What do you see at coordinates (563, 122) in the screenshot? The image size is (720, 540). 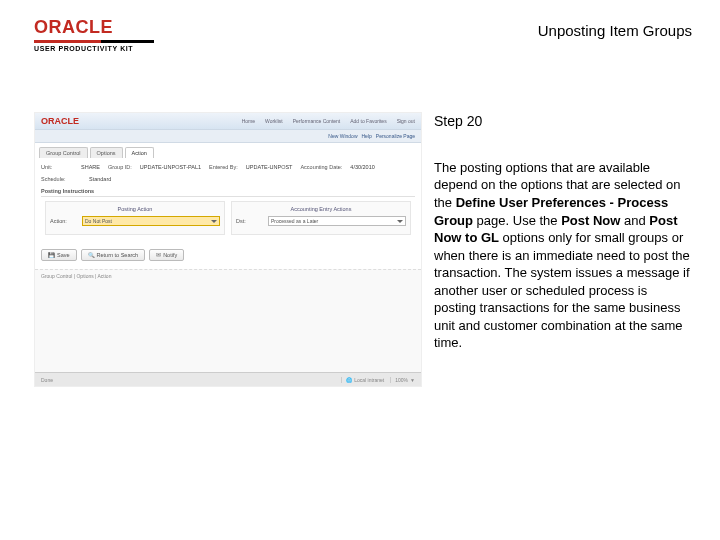 I see `step-number: Step 20` at bounding box center [563, 122].